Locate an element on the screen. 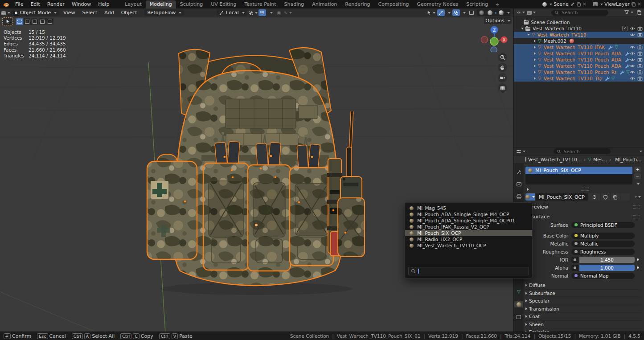 The image size is (644, 340). remove-slot-button: − is located at coordinates (637, 176).